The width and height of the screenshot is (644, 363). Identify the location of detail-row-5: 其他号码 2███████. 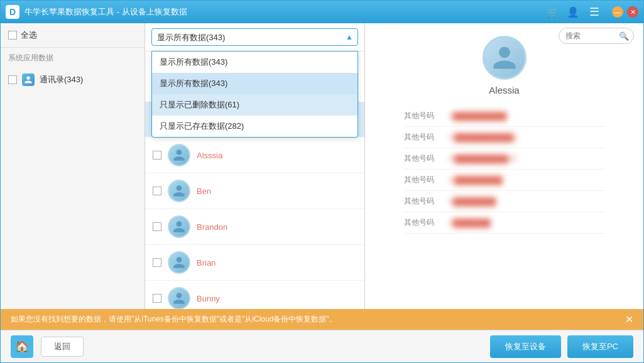
(505, 223).